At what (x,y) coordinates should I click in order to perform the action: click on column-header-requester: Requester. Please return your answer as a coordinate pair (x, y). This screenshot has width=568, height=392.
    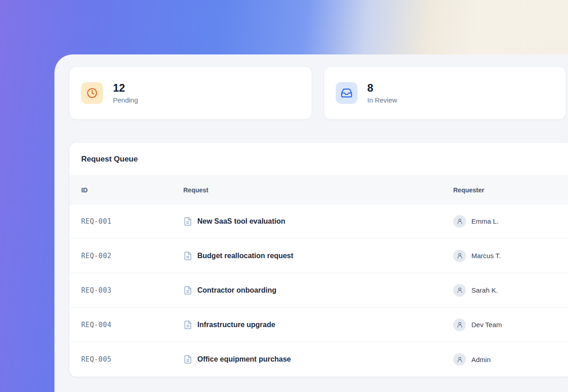
    Looking at the image, I should click on (511, 190).